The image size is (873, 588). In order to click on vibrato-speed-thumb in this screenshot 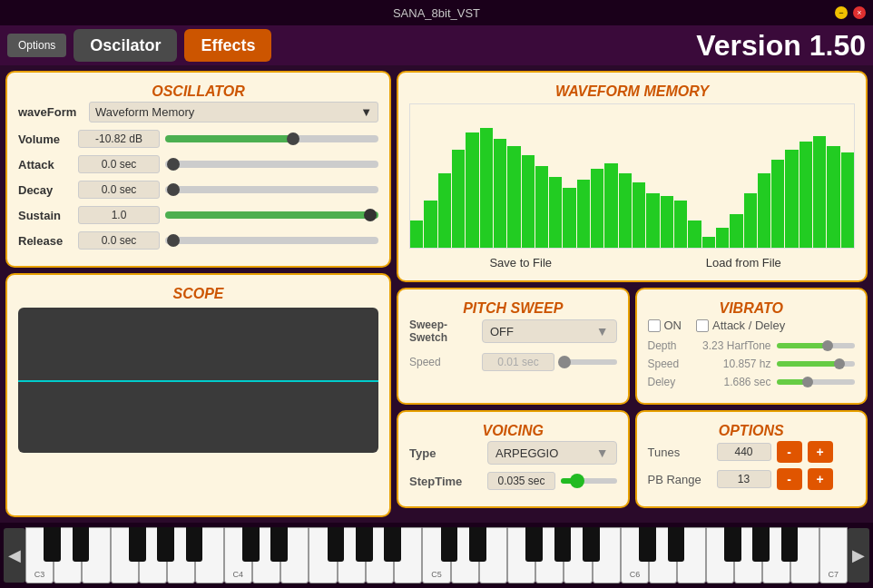, I will do `click(839, 364)`.